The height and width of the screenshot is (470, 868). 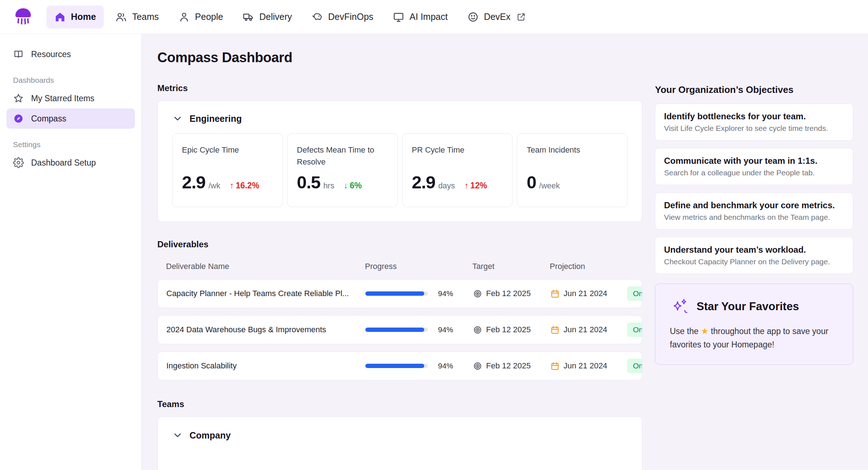 What do you see at coordinates (754, 255) in the screenshot?
I see `objective-card: Understand your team’s workload. Checkou…` at bounding box center [754, 255].